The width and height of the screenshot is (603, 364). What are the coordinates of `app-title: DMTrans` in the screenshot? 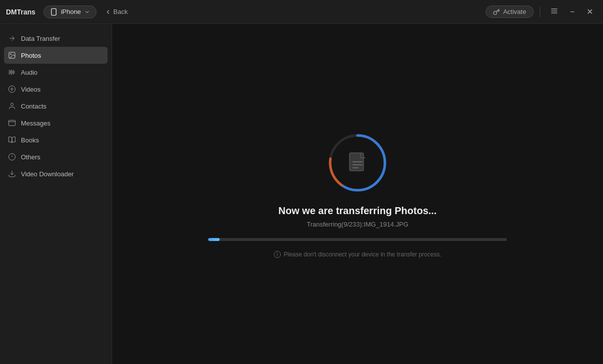 It's located at (21, 12).